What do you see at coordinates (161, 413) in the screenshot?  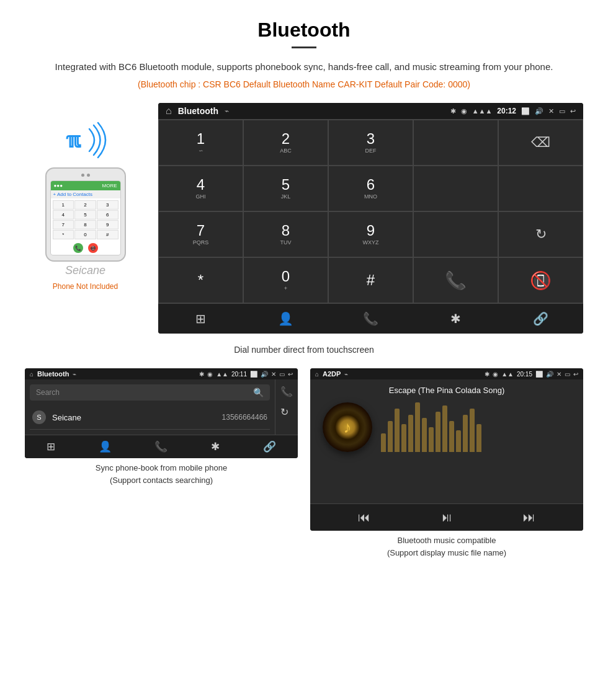 I see `phonebook-screen: ⌂ Bluetooth ⌁ ✱ ◉ ▲▲ 20:11 ⬜ 🔊 ✕ ▭ ↩` at bounding box center [161, 413].